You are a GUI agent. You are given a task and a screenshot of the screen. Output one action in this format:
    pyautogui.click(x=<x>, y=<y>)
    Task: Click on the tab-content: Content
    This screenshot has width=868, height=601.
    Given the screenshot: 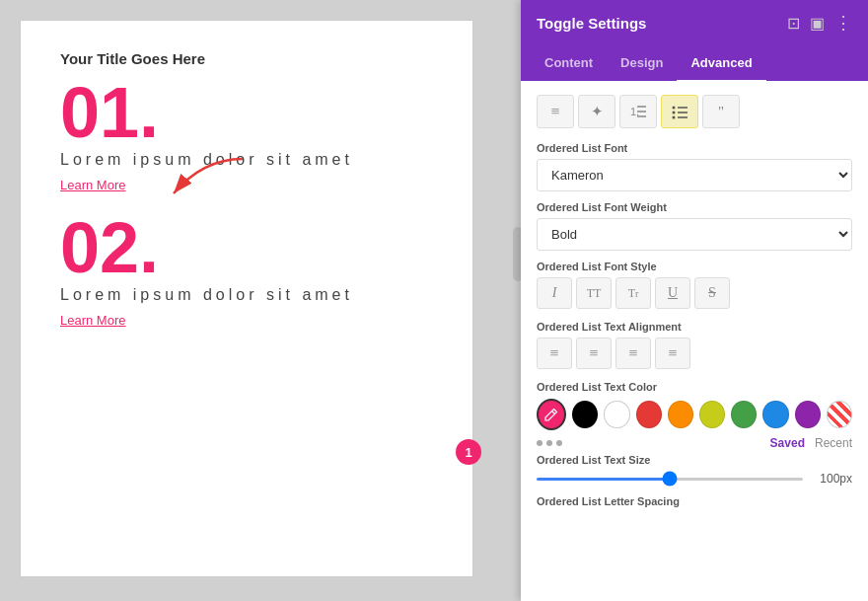 What is the action you would take?
    pyautogui.click(x=568, y=63)
    